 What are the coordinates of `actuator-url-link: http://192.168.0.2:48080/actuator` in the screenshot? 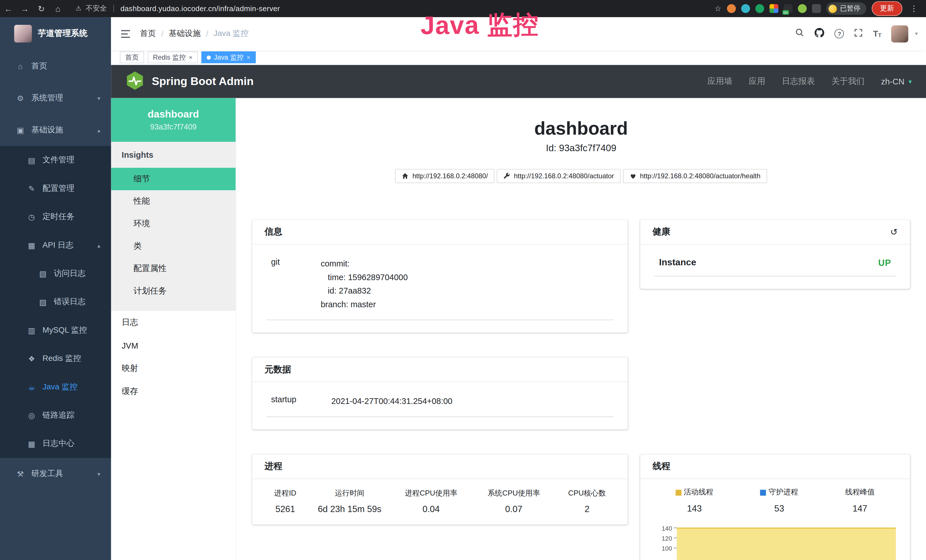 It's located at (558, 176).